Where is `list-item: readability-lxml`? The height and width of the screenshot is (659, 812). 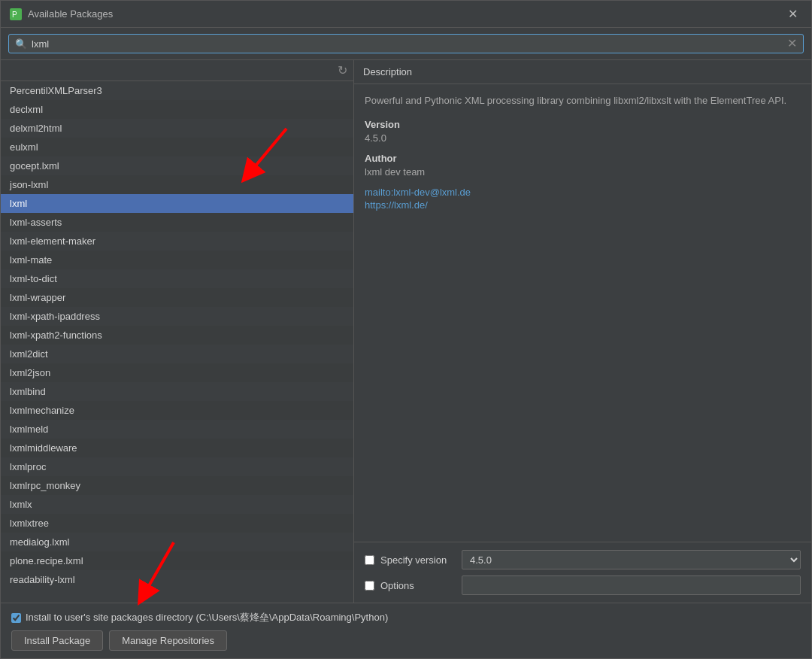 list-item: readability-lxml is located at coordinates (177, 579).